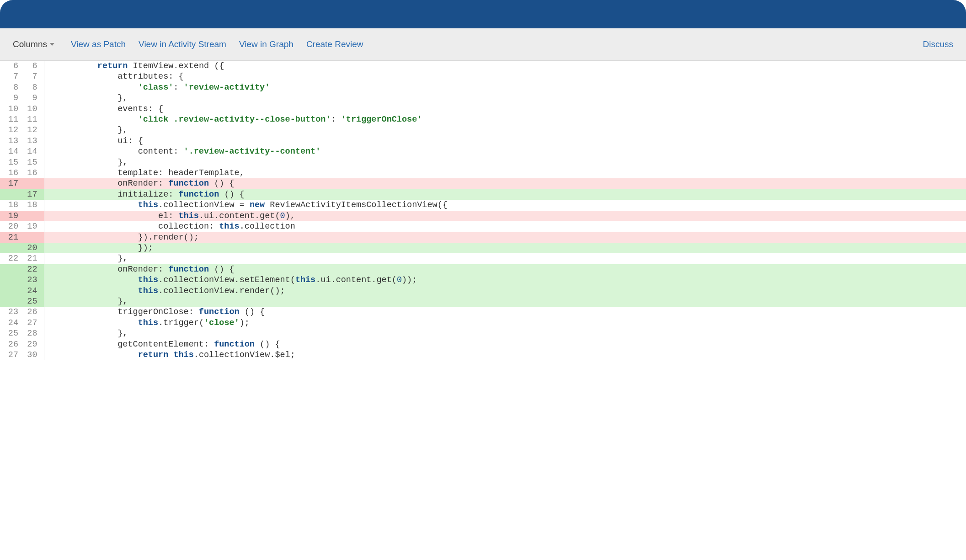  Describe the element at coordinates (483, 120) in the screenshot. I see `diff-row: 1111 'click .review-activity--close-butt…` at that location.